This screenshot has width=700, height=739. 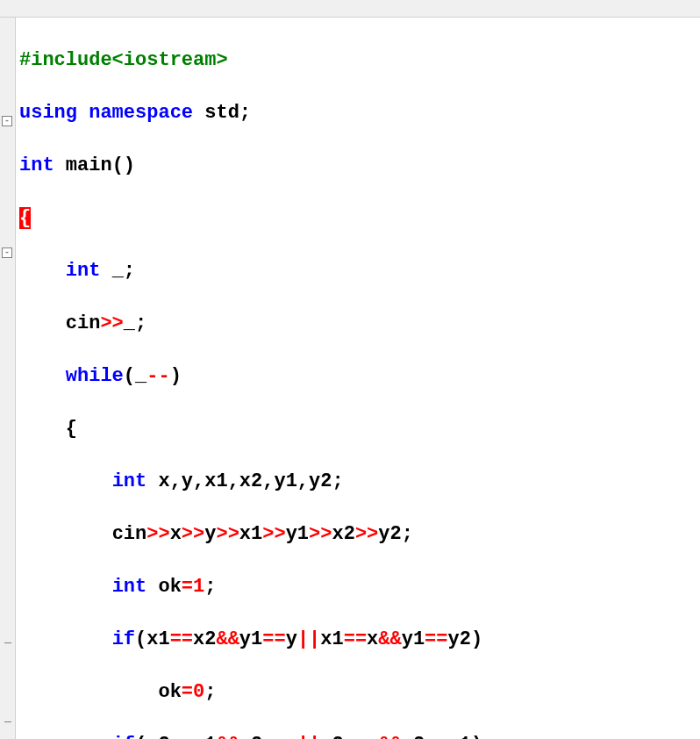 I want to click on editor-topbar, so click(x=350, y=9).